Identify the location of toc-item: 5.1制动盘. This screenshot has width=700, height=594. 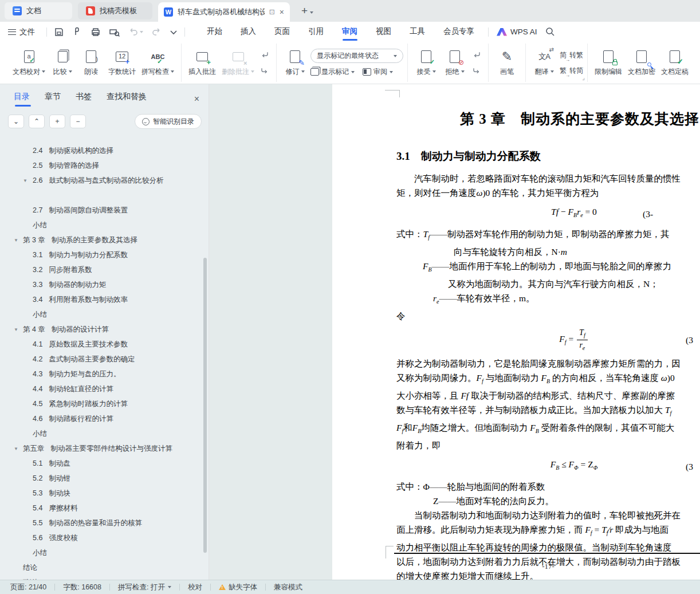
(101, 463).